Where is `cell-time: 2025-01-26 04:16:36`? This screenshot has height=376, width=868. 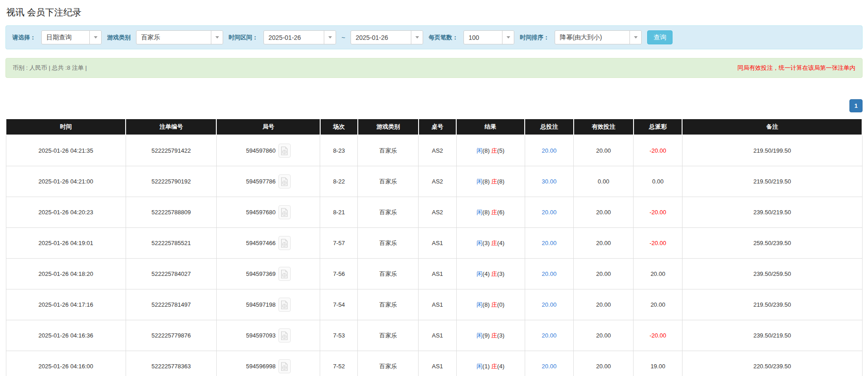
cell-time: 2025-01-26 04:16:36 is located at coordinates (66, 336).